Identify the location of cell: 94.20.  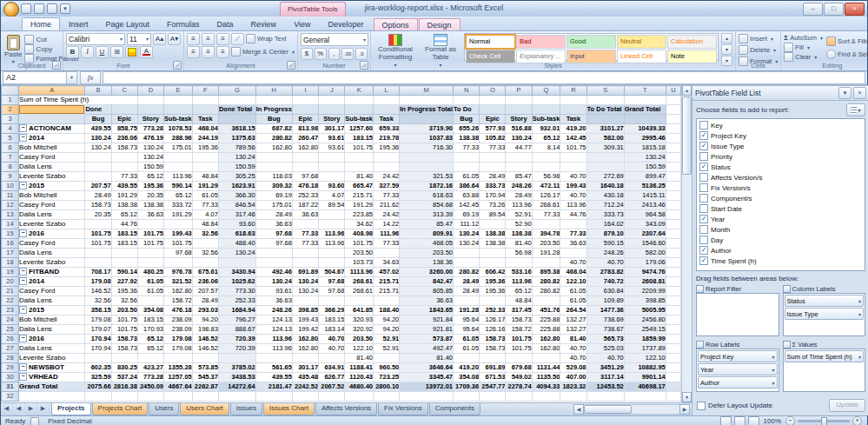
(387, 330).